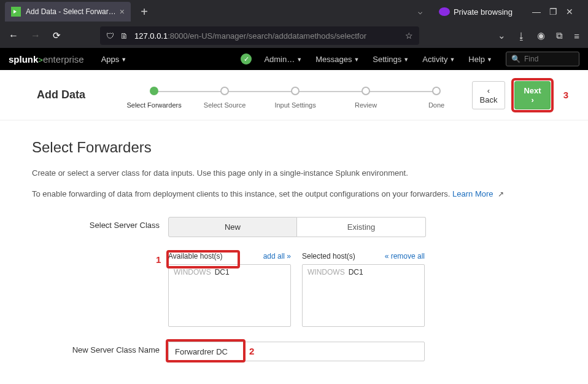 The height and width of the screenshot is (384, 588). Describe the element at coordinates (277, 256) in the screenshot. I see `add-all-link: add all »` at that location.